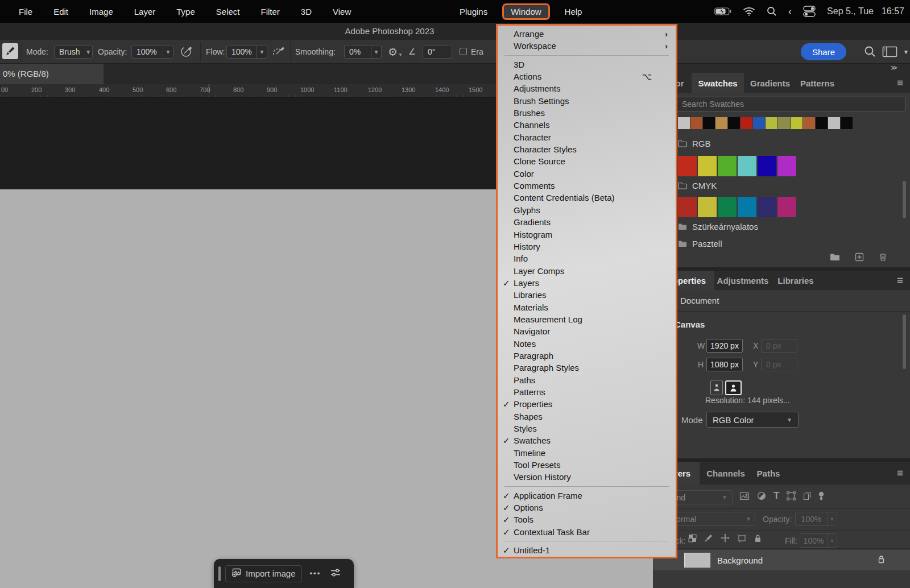 This screenshot has height=588, width=910. What do you see at coordinates (697, 560) in the screenshot?
I see `layer-thumbnail` at bounding box center [697, 560].